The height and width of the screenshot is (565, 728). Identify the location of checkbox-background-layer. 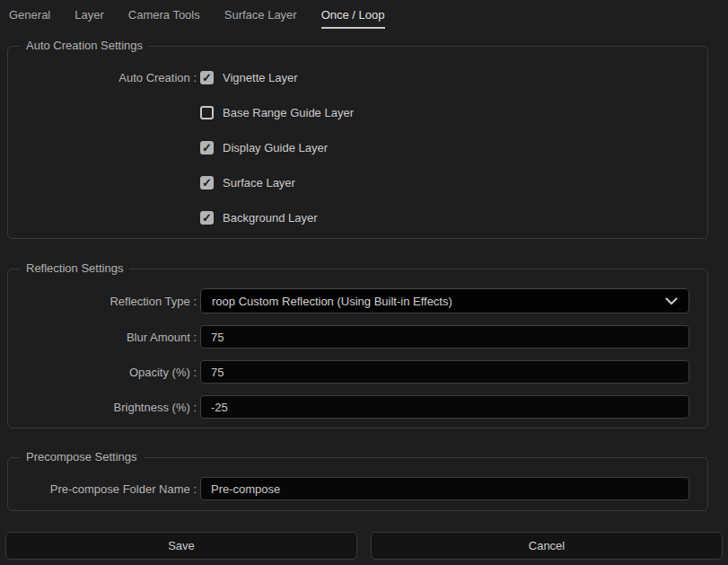
(206, 217).